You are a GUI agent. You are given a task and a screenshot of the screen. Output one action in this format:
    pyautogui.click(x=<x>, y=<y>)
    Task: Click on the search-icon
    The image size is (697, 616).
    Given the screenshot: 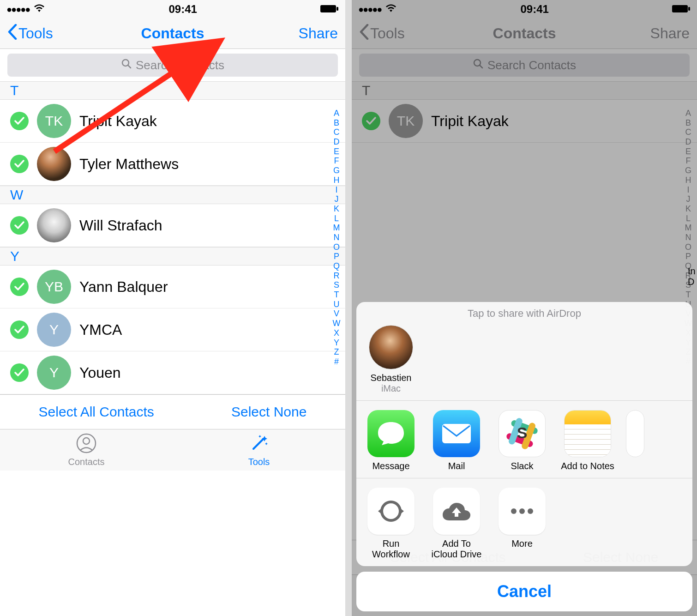 What is the action you would take?
    pyautogui.click(x=126, y=66)
    